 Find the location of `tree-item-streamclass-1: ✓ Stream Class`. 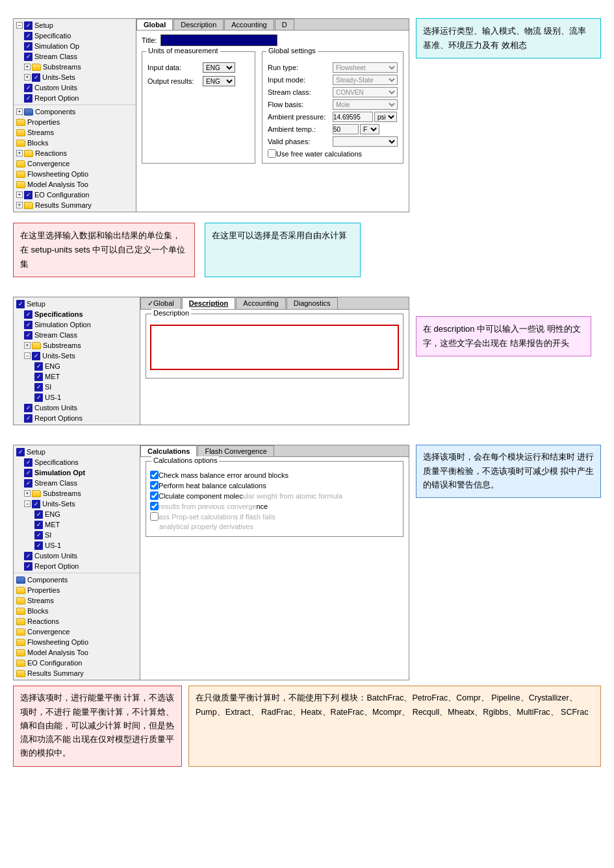

tree-item-streamclass-1: ✓ Stream Class is located at coordinates (75, 56).